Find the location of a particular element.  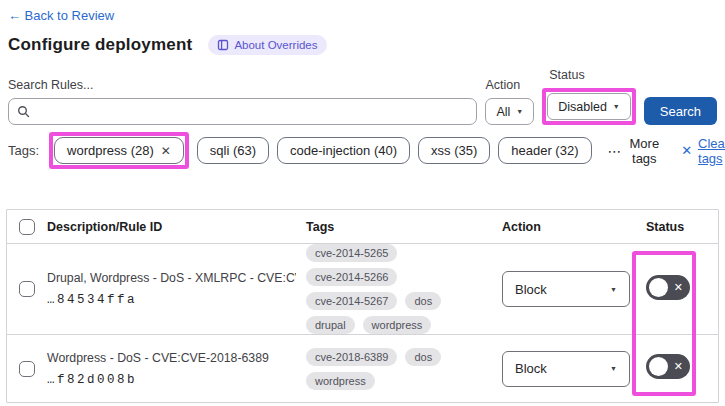

rule-tag-pill: cve-2018-6389 is located at coordinates (352, 357).